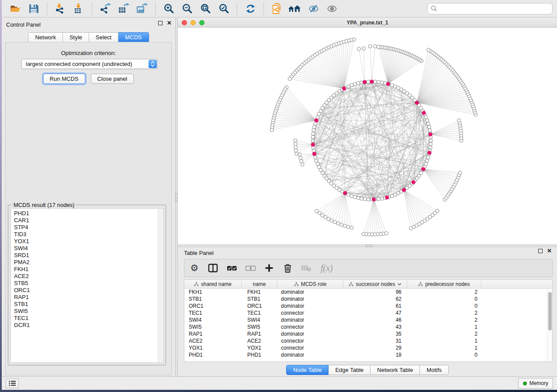 The height and width of the screenshot is (392, 557). What do you see at coordinates (113, 79) in the screenshot?
I see `close-panel-button: Close panel` at bounding box center [113, 79].